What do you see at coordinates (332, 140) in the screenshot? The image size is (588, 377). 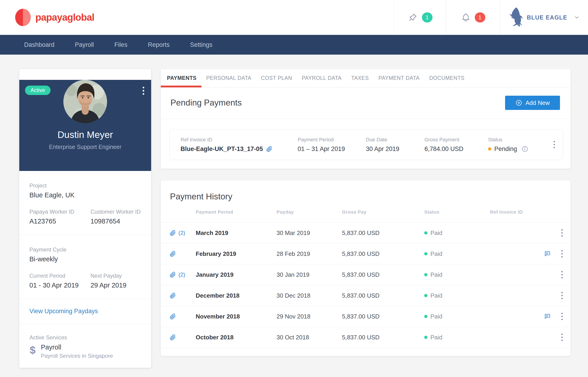 I see `payment-period-label: Payment Period` at bounding box center [332, 140].